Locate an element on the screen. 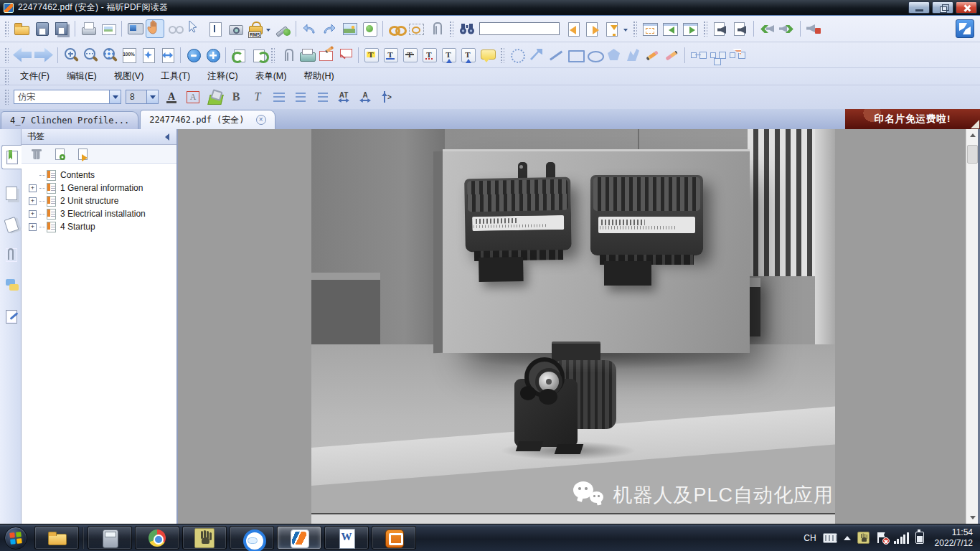 This screenshot has width=980, height=551. previous-page-button is located at coordinates (22, 55).